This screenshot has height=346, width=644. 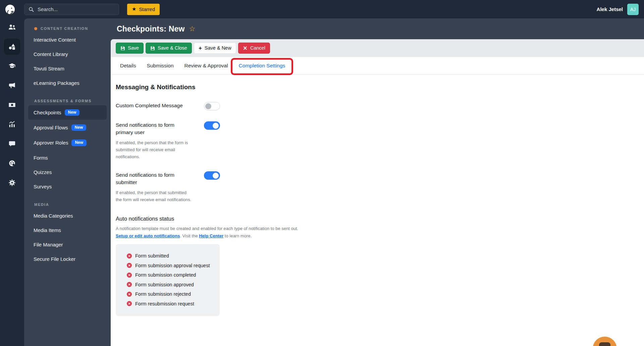 I want to click on sidebar-item-secure-file-locker: Secure File Locker, so click(x=67, y=259).